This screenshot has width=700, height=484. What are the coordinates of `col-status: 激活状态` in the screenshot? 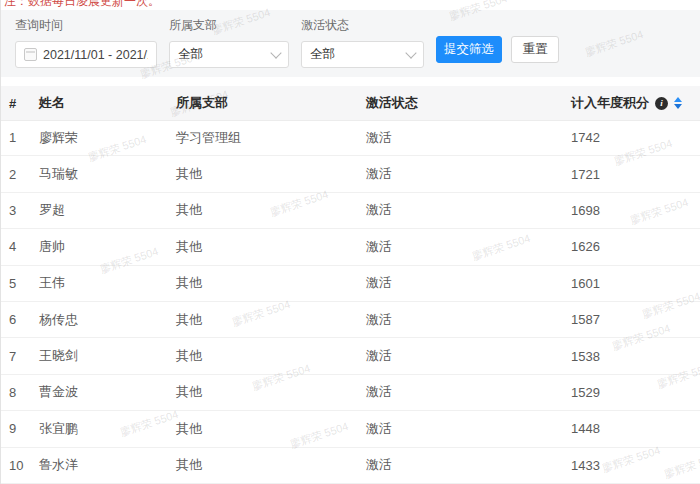 It's located at (468, 103).